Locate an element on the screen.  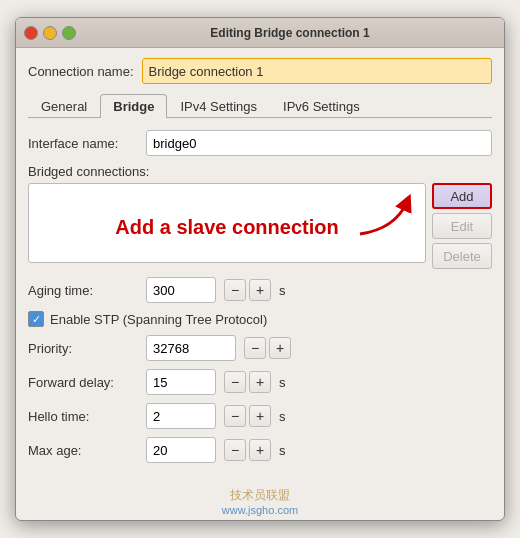
priority-increment: + is located at coordinates (280, 348).